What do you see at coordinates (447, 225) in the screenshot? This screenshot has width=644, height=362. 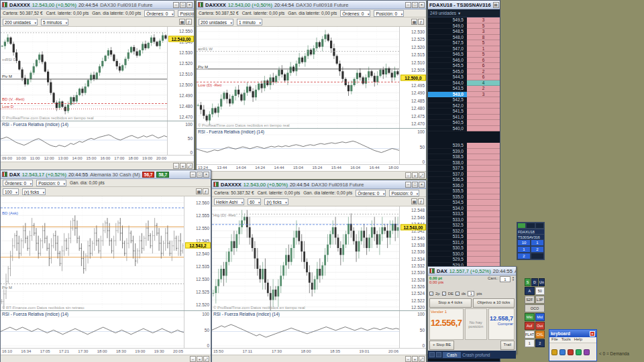 I see `dom-price-cell: 532,5` at bounding box center [447, 225].